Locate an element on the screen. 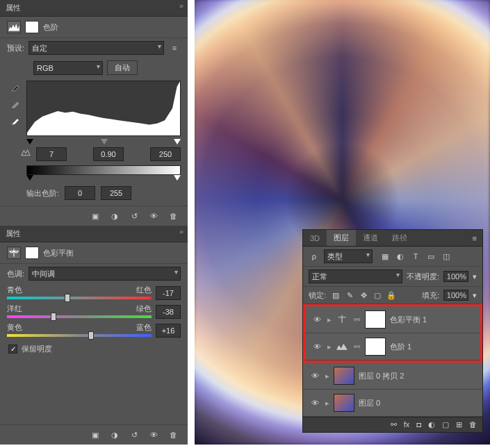  histogram is located at coordinates (94, 108).